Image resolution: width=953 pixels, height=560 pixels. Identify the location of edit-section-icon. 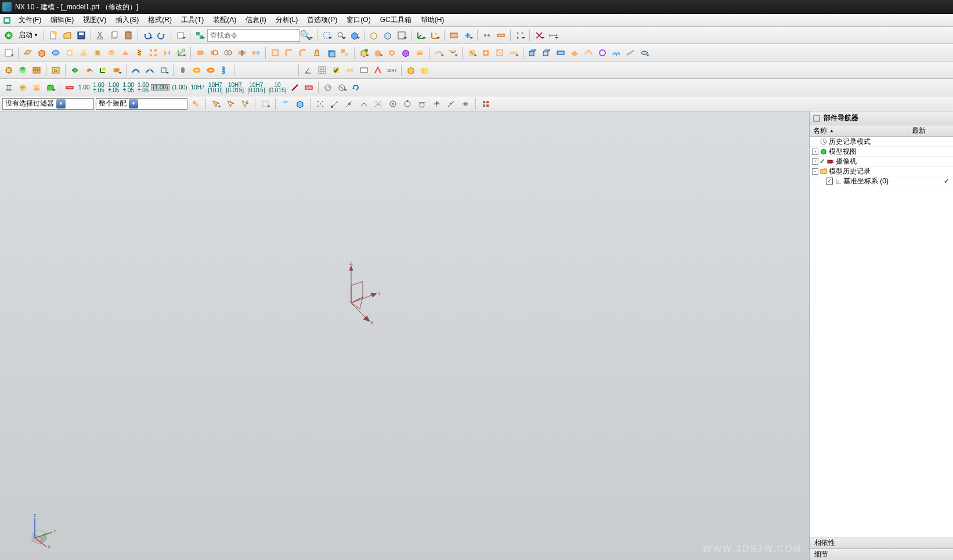
(468, 35).